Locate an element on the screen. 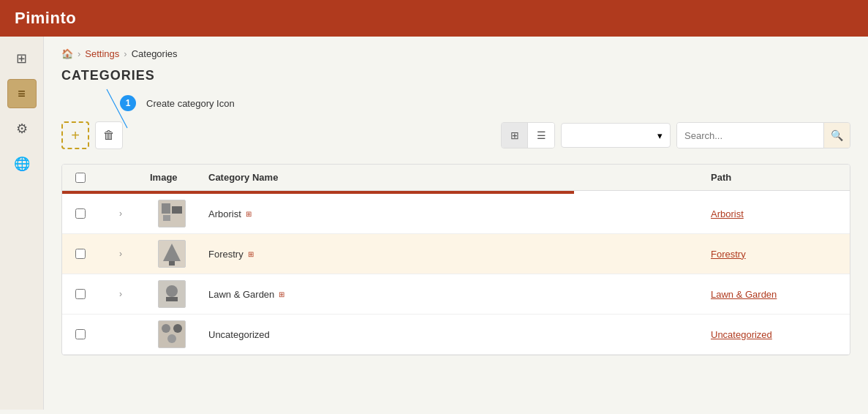 This screenshot has height=414, width=868. row-2-expand: › is located at coordinates (121, 254).